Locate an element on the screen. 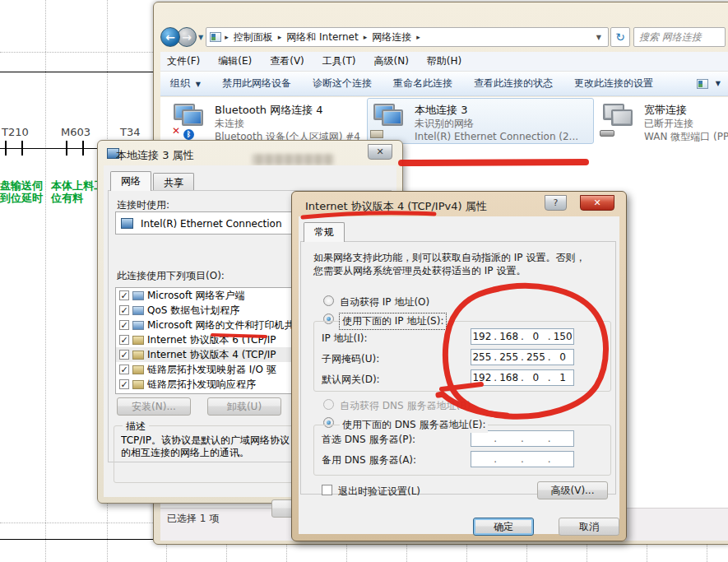  menu-help: 帮助(H) is located at coordinates (444, 61).